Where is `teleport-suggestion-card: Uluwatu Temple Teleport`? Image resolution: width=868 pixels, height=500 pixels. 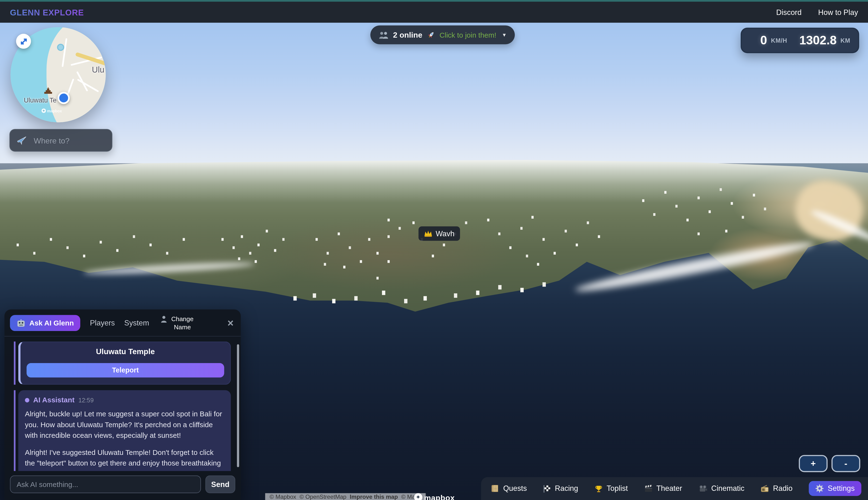 teleport-suggestion-card: Uluwatu Temple Teleport is located at coordinates (125, 363).